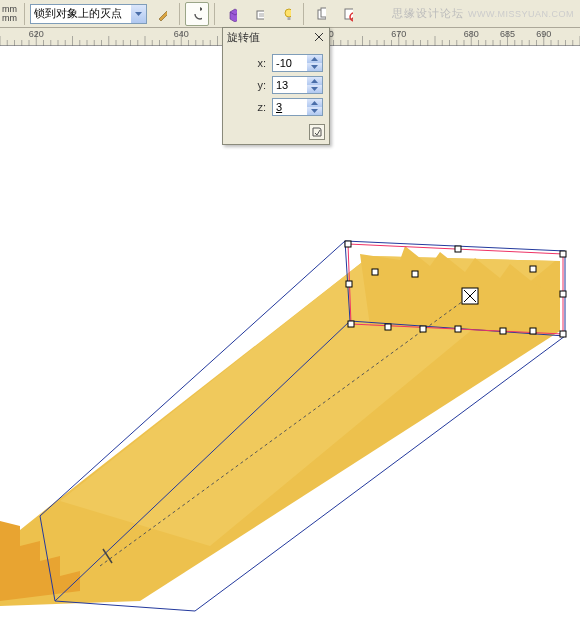  I want to click on label-x: x:, so click(259, 63).